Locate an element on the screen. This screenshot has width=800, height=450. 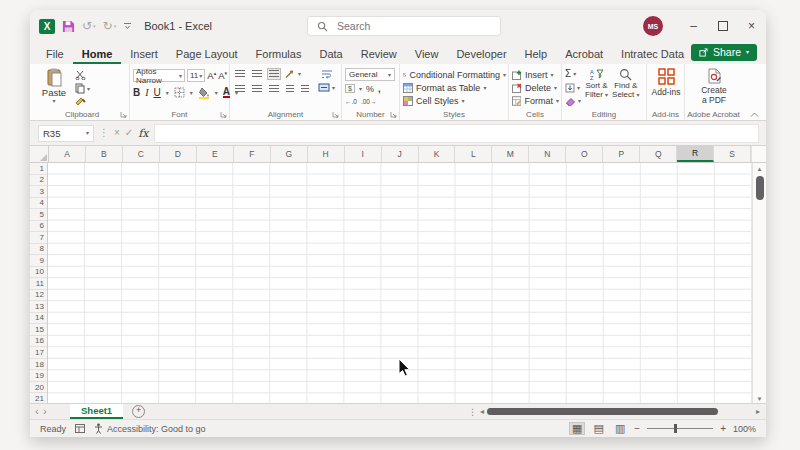
format-painter-button is located at coordinates (82, 102).